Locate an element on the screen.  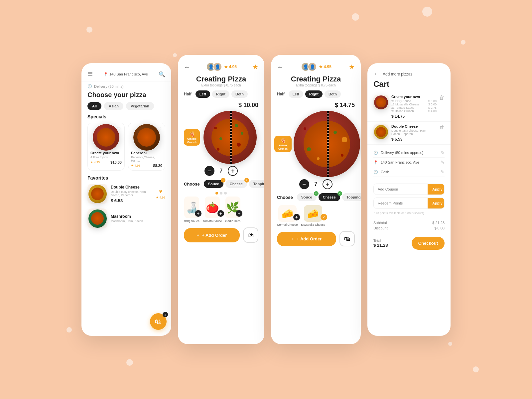
half-label-s3: Half is located at coordinates (281, 94).